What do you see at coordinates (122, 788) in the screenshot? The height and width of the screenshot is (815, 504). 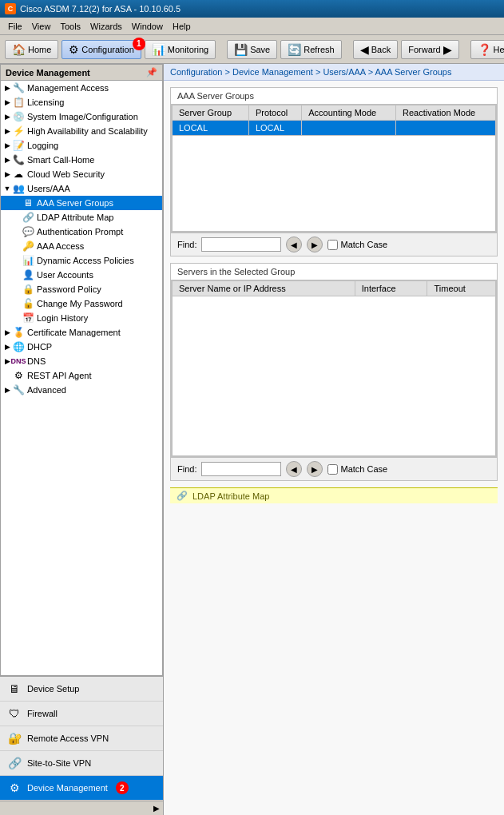 I see `device-mgmt-badge: 2` at bounding box center [122, 788].